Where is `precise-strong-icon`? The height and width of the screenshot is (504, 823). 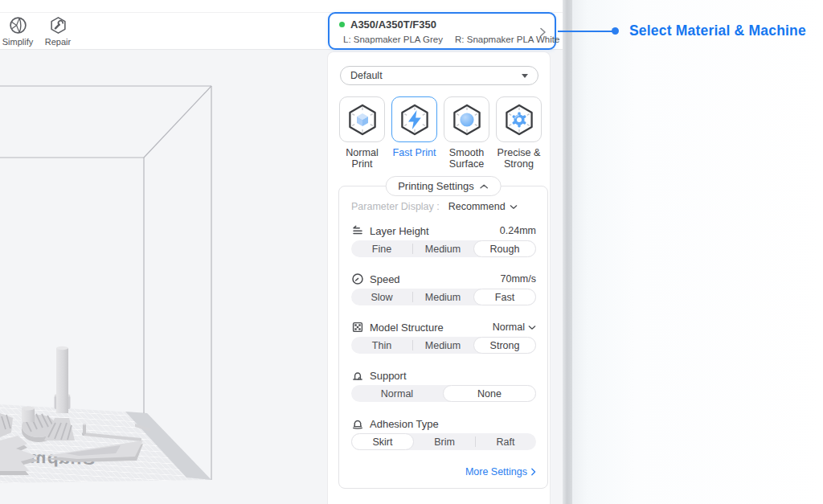
precise-strong-icon is located at coordinates (519, 120).